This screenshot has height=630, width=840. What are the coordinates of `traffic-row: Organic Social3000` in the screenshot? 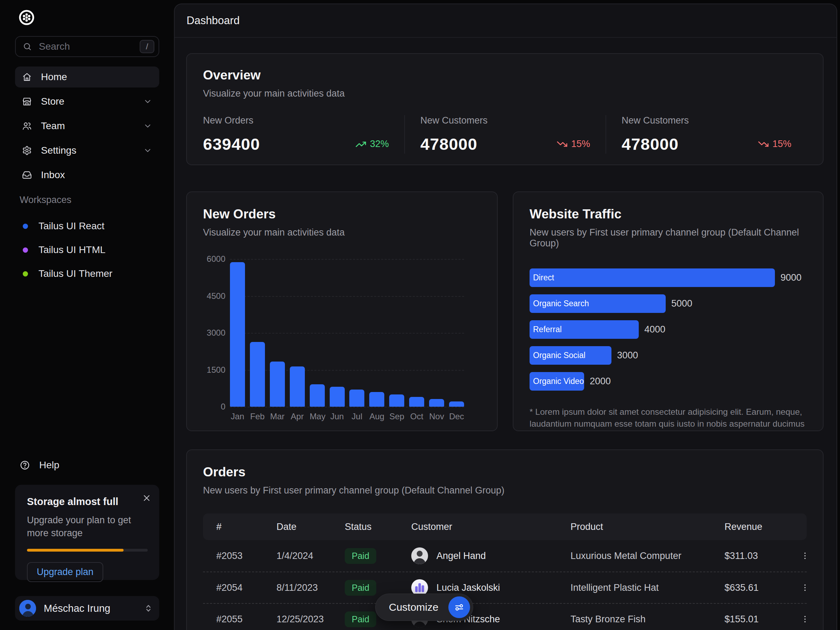 It's located at (668, 355).